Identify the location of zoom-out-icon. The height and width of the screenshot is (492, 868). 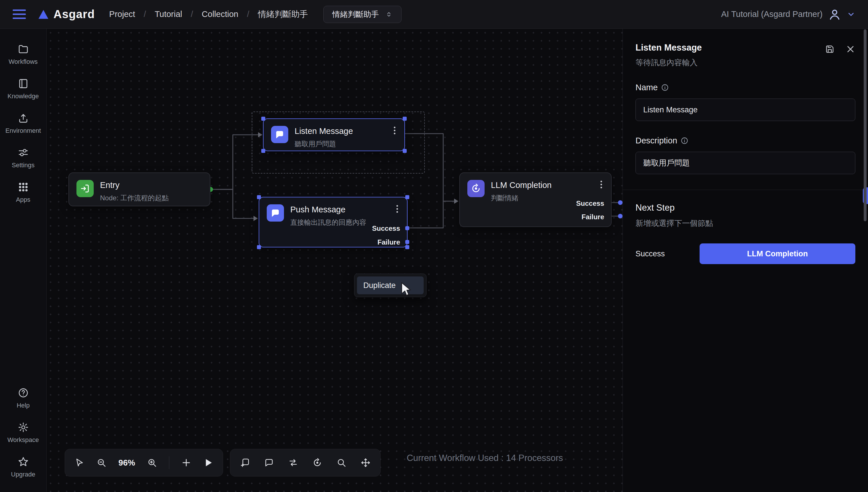
(101, 463).